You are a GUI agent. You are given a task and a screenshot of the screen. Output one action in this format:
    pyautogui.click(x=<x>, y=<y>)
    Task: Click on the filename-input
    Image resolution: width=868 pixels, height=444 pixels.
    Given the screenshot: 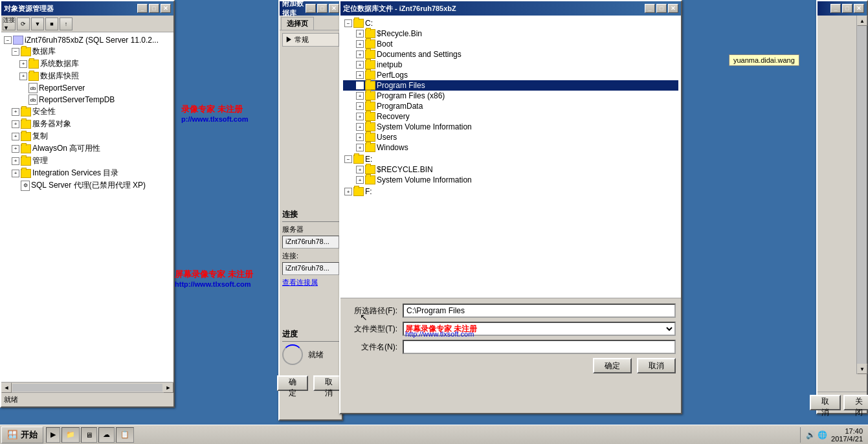 What is the action you would take?
    pyautogui.click(x=539, y=347)
    